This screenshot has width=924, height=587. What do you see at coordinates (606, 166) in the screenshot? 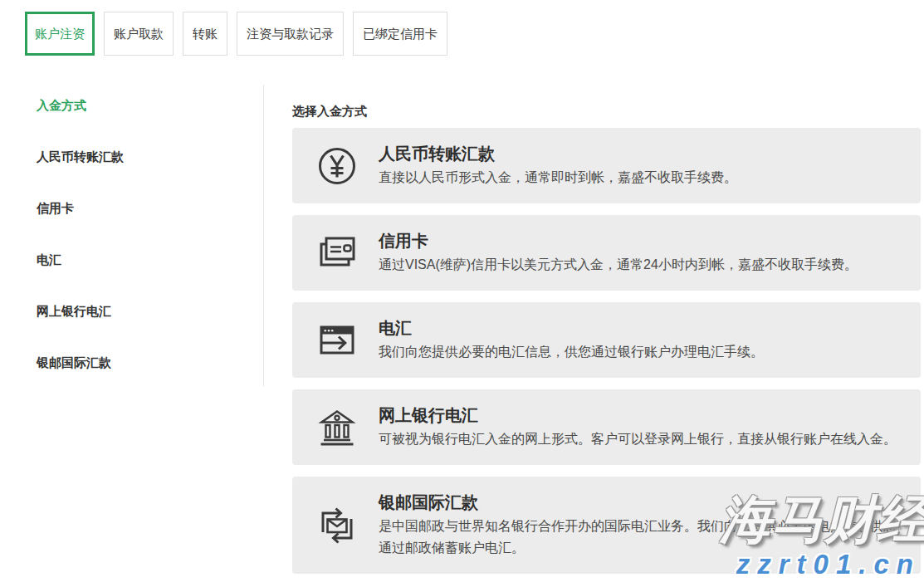
I see `method-card-rmb-transfer: 人民币转账汇款 直接以人民币形式入金，通常即时到帐，嘉盛不收取手续费。` at bounding box center [606, 166].